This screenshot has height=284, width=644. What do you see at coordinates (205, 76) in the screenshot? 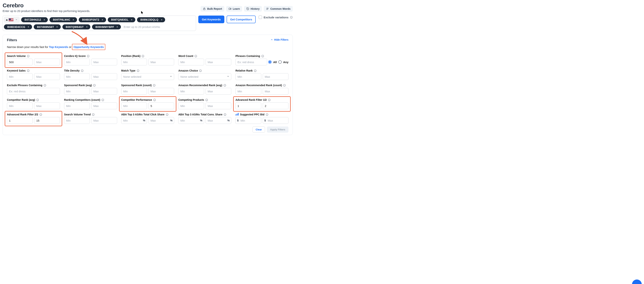
I see `amazon-choice-select: None selected` at bounding box center [205, 76].